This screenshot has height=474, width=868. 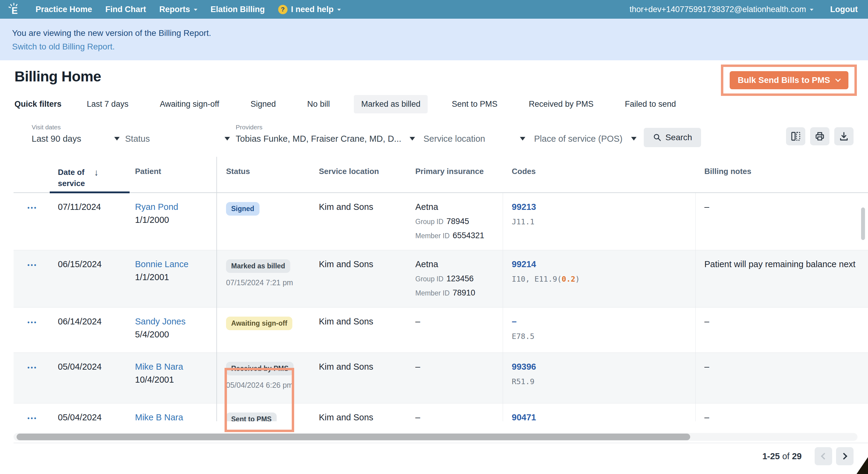 I want to click on download-button, so click(x=844, y=136).